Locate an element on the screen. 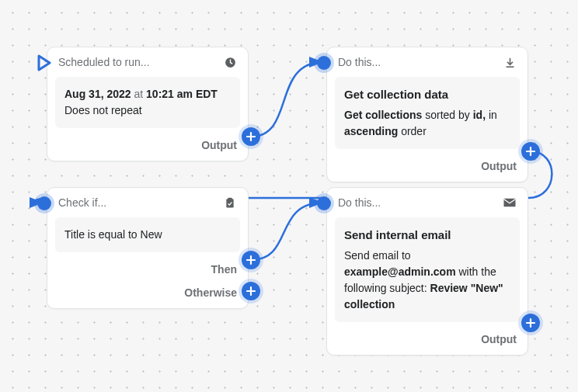  action-description: Get collections sorted by id, in ascendi… is located at coordinates (427, 123).